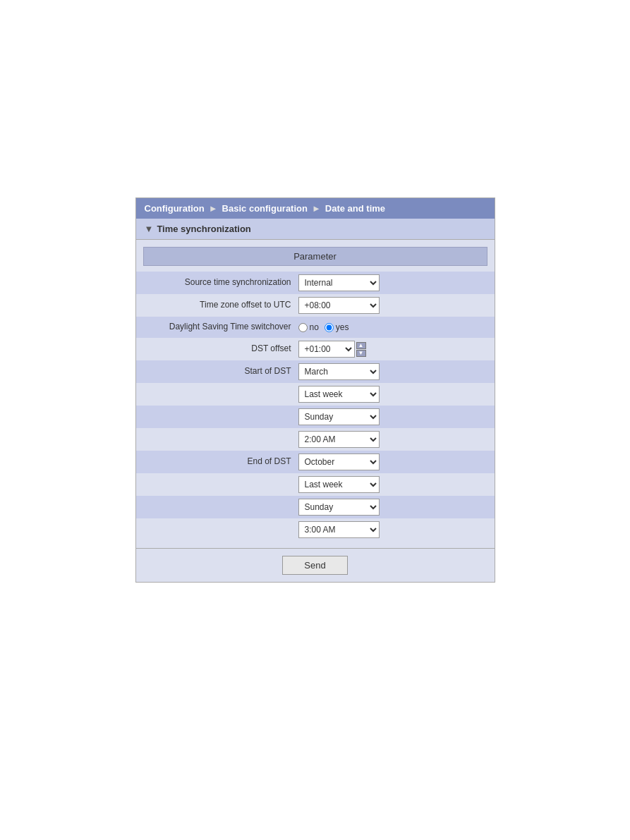 The height and width of the screenshot is (840, 630). I want to click on row-dst-offset: DST offset +00:30 +01:00 +01:30 +02:00 ▲…, so click(315, 349).